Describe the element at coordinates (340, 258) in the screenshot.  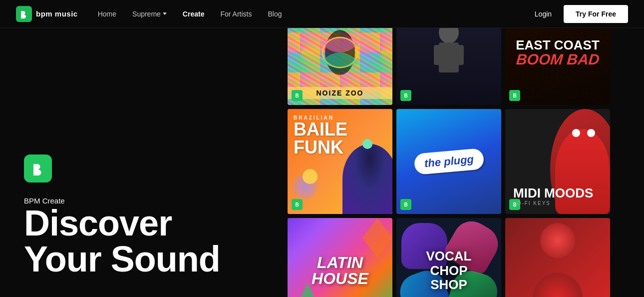
I see `album-card-latin-house: LATINHOUSE B Curated Pack` at that location.